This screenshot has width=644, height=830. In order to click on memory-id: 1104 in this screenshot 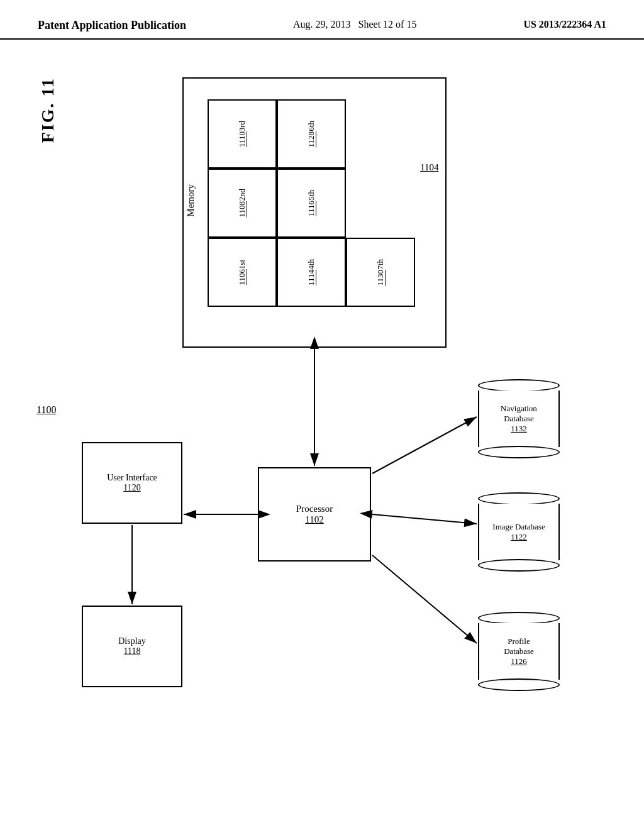, I will do `click(429, 167)`.